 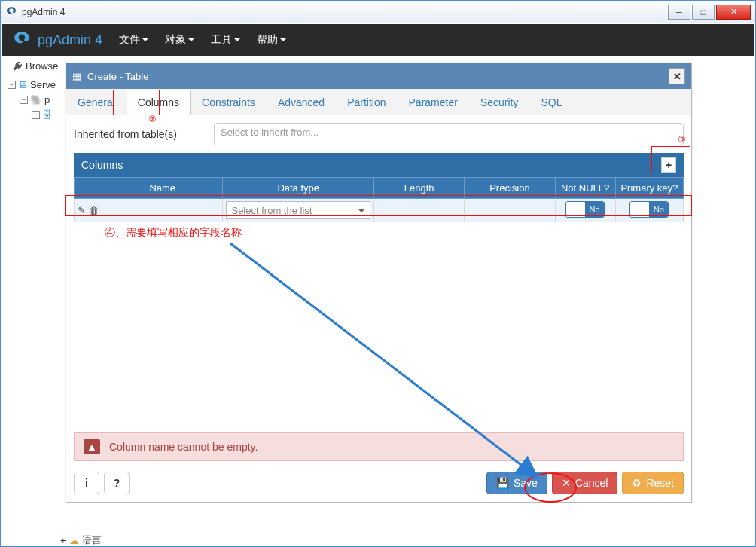 I want to click on warning-icon: ▲, so click(x=92, y=447).